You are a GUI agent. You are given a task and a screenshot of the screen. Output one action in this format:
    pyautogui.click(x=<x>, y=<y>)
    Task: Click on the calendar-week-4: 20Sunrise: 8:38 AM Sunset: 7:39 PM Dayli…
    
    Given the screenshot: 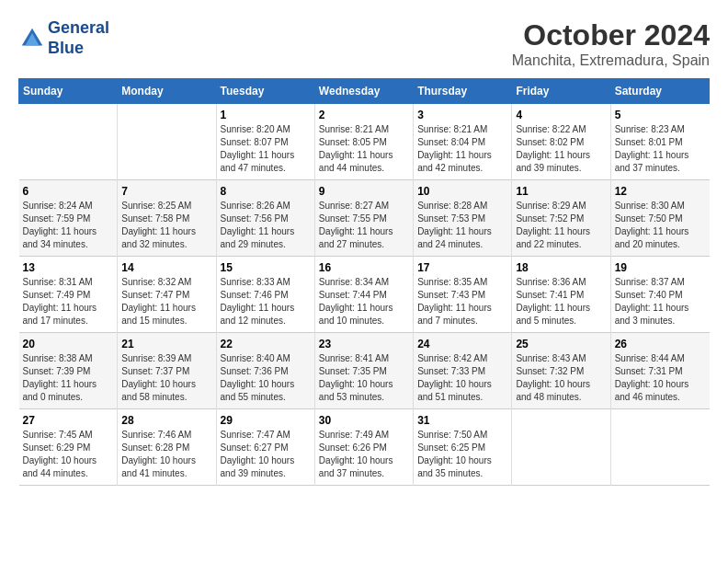 What is the action you would take?
    pyautogui.click(x=364, y=372)
    